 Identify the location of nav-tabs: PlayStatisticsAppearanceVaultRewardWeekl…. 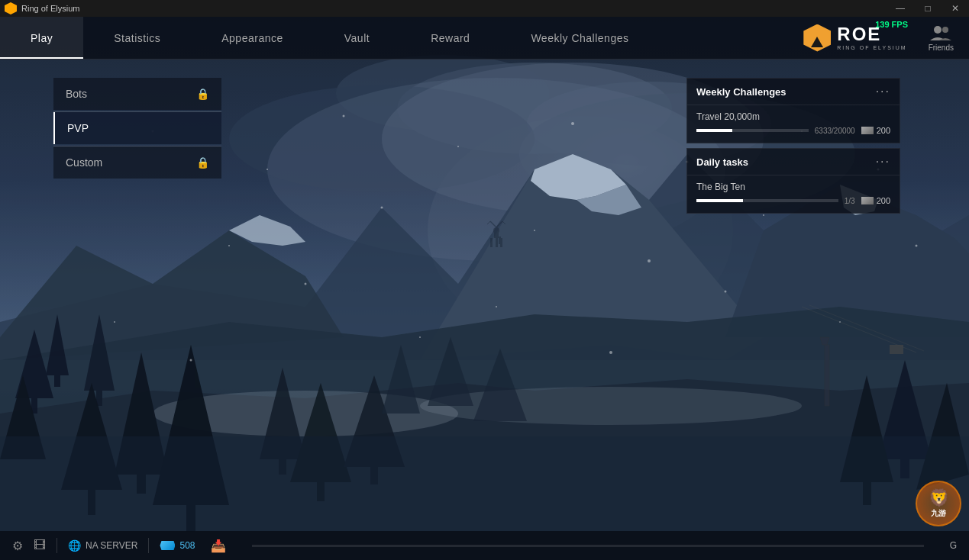
(330, 38).